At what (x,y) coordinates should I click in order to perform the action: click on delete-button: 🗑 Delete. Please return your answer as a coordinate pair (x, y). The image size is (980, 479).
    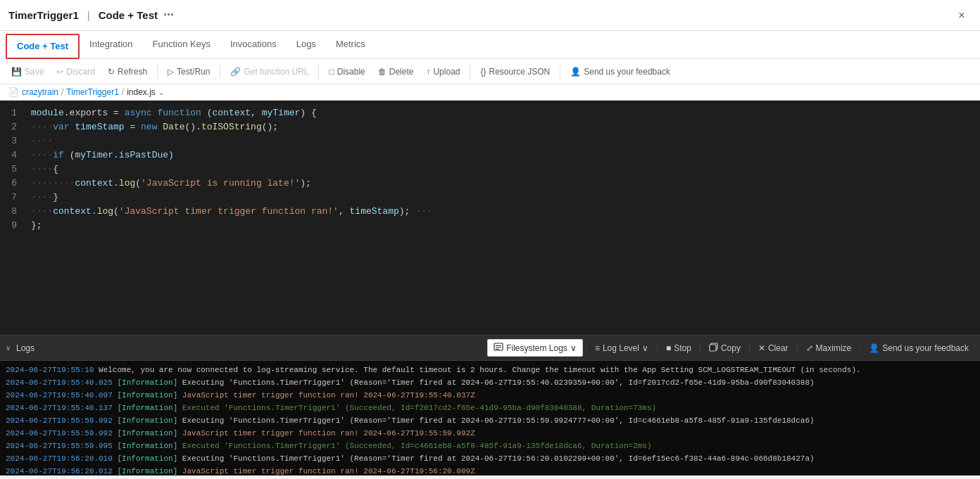
    Looking at the image, I should click on (396, 72).